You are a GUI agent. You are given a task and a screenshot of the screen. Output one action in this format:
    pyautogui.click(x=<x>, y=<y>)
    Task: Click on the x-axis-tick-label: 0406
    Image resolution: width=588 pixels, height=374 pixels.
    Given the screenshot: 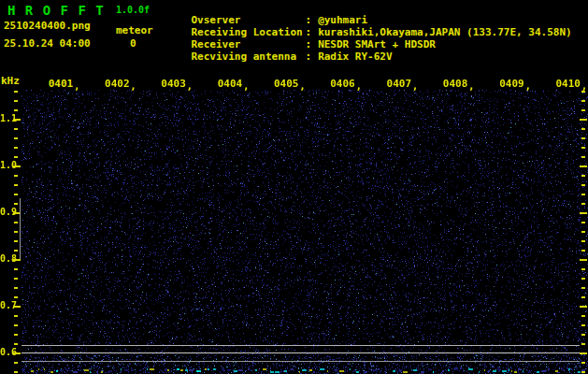 What is the action you would take?
    pyautogui.click(x=343, y=84)
    